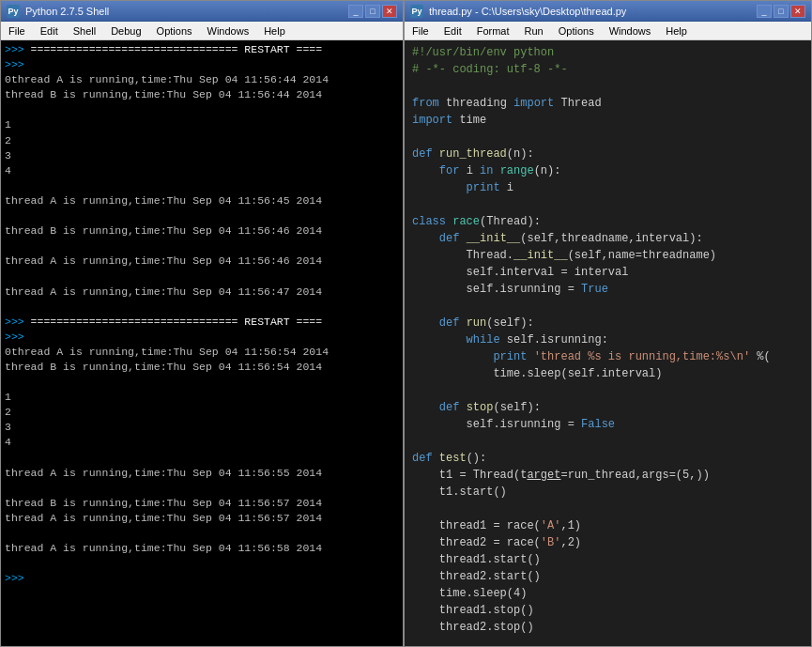 The height and width of the screenshot is (647, 812). What do you see at coordinates (373, 11) in the screenshot?
I see `shell-win-controls: _ □ ✕` at bounding box center [373, 11].